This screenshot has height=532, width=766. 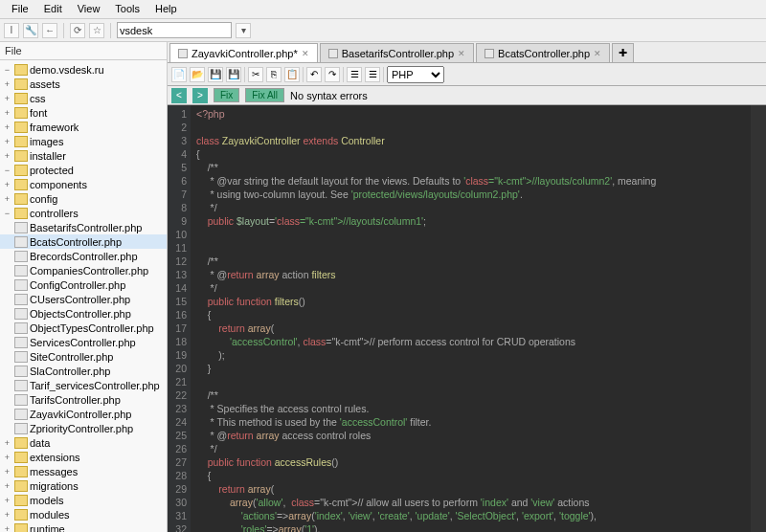 What do you see at coordinates (179, 96) in the screenshot?
I see `prev-icon: <` at bounding box center [179, 96].